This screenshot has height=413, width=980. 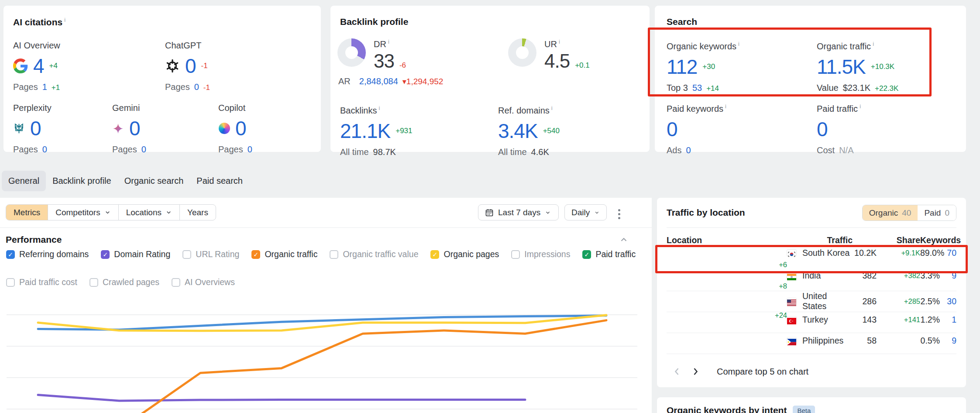 What do you see at coordinates (235, 129) in the screenshot?
I see `copilot-metric: Copilot 0 Pages0` at bounding box center [235, 129].